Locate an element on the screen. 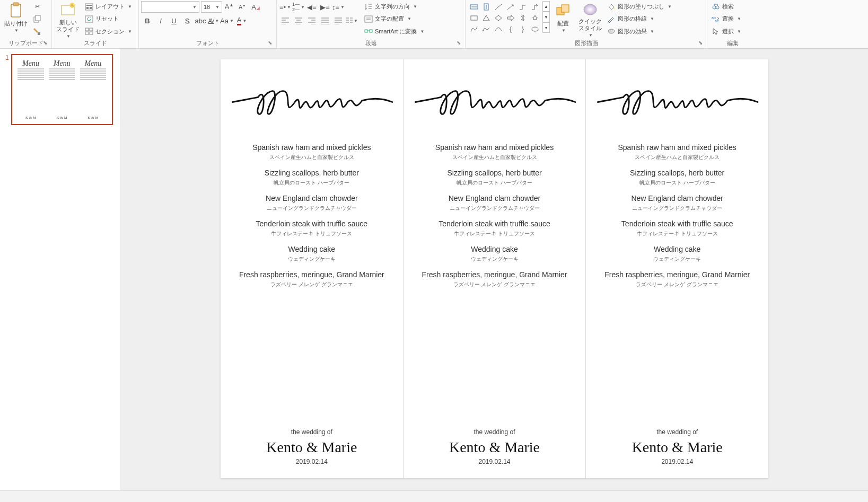 This screenshot has width=868, height=502. underline-button: U is located at coordinates (174, 21).